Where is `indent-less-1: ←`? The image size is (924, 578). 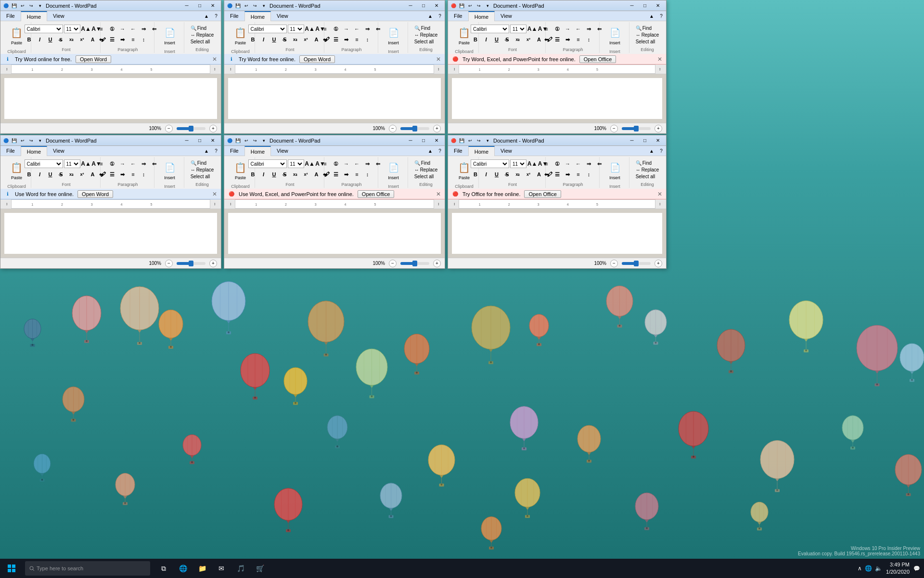
indent-less-1: ← is located at coordinates (133, 29).